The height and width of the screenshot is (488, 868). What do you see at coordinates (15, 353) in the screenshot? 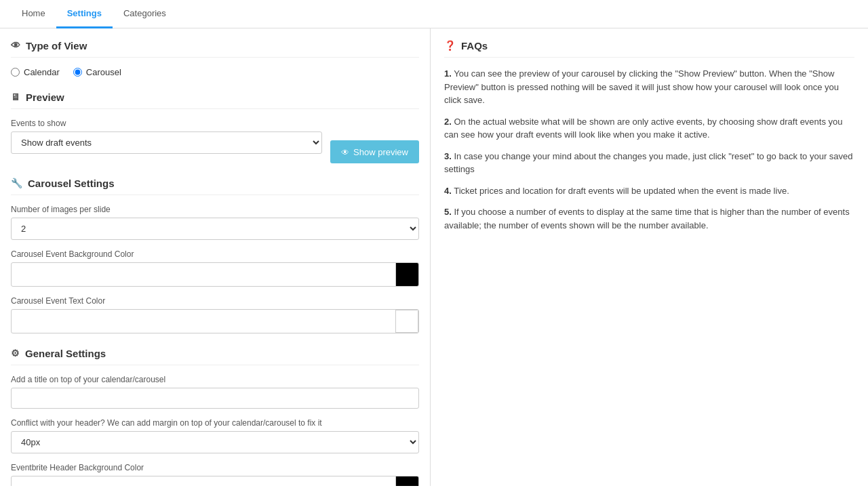
I see `gear-icon` at bounding box center [15, 353].